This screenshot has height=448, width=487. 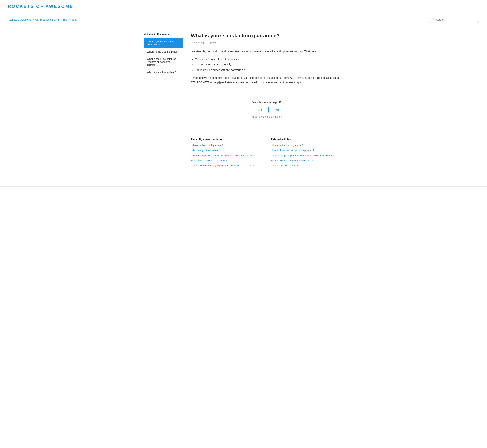 I want to click on search-icon, so click(x=433, y=20).